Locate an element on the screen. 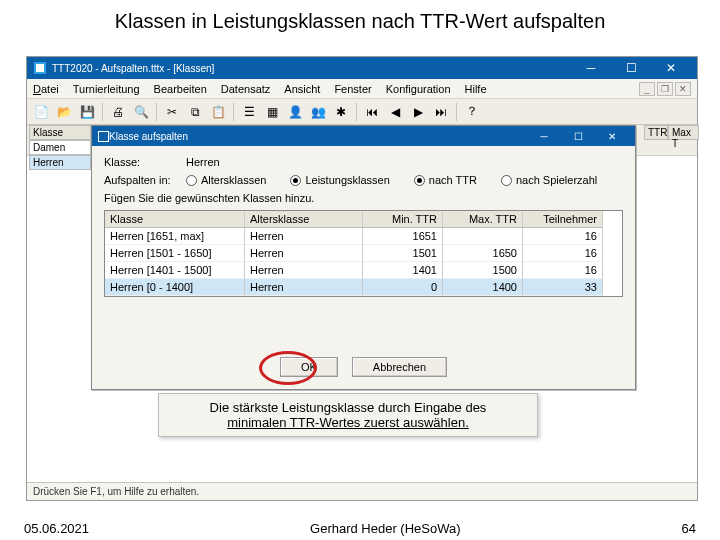 The height and width of the screenshot is (540, 720). label-split: Aufspalten in: is located at coordinates (140, 180).